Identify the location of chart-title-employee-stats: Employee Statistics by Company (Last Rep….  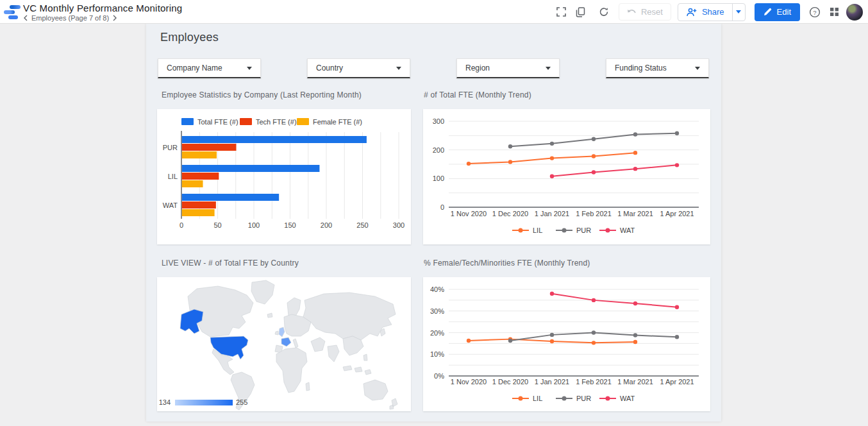
(262, 95).